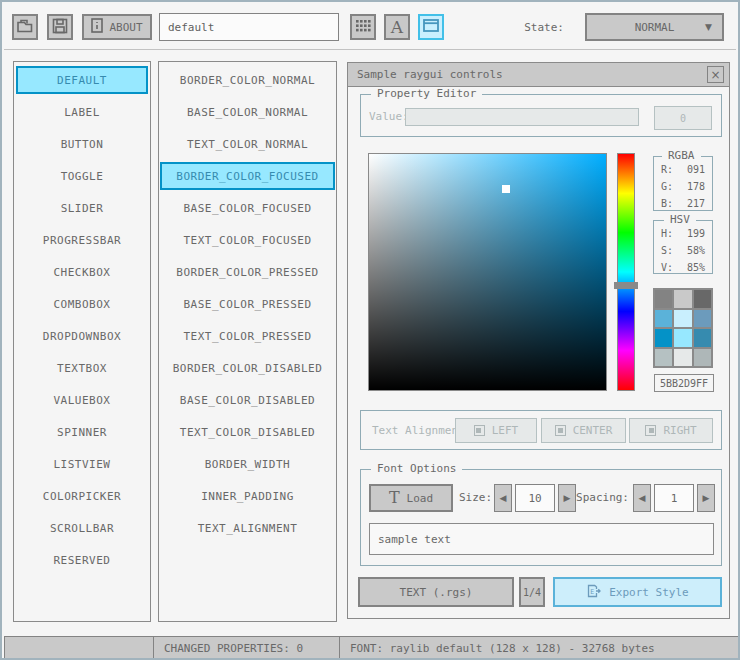 This screenshot has width=740, height=660. I want to click on align-right-button: RIGHT, so click(671, 430).